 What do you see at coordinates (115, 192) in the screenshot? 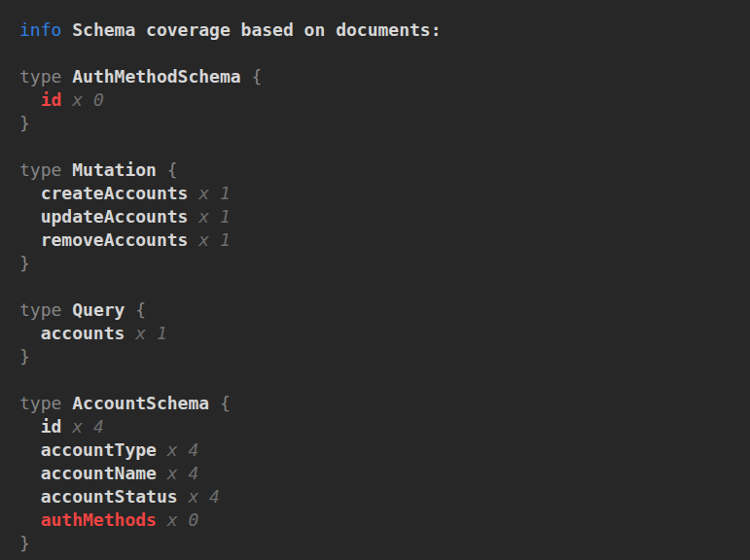
I see `field-name: createAccounts` at bounding box center [115, 192].